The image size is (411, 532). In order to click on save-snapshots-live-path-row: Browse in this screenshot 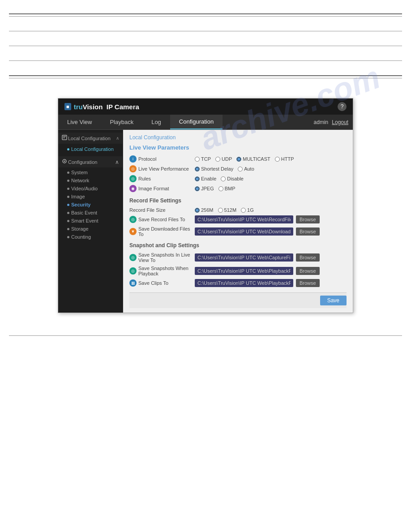, I will do `click(257, 257)`.